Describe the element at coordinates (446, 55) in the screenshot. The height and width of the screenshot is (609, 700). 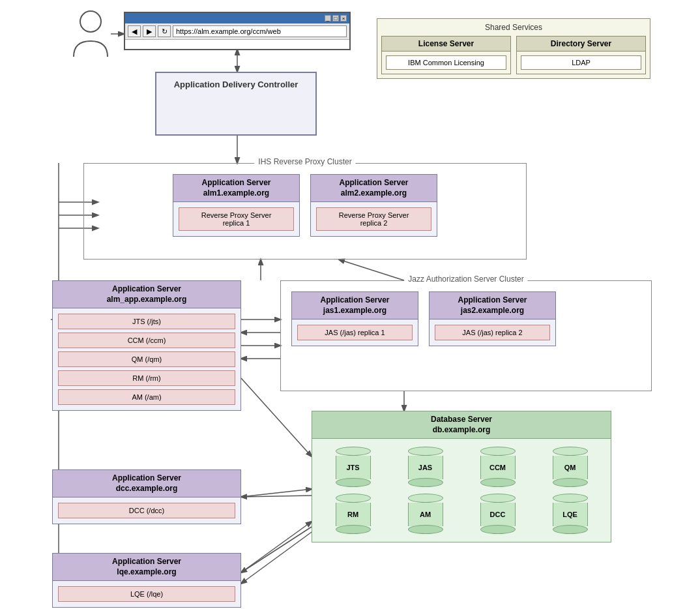
I see `license-server-box: License Server IBM Common Licensing` at that location.